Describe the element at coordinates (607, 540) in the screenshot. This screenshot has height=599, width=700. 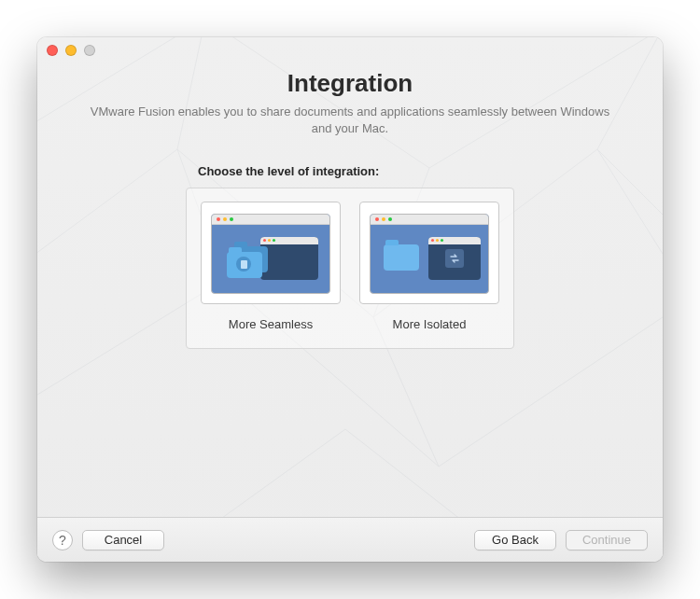
I see `continue-button: Continue` at that location.